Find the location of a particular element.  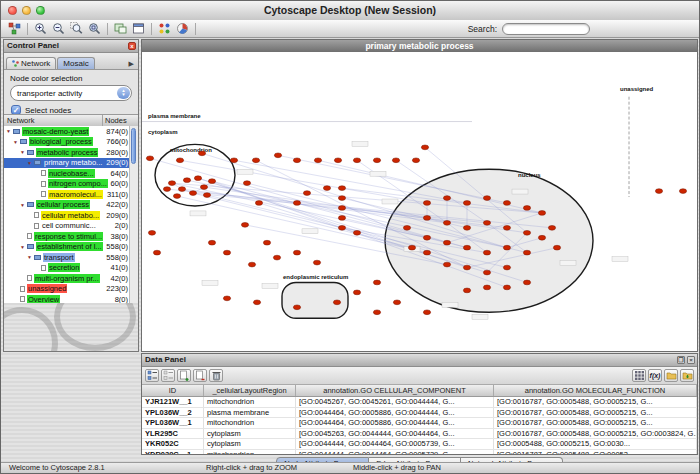

table-row: YPL036W__1mitochondrion[GO:0044464, GO:0… is located at coordinates (420, 424).